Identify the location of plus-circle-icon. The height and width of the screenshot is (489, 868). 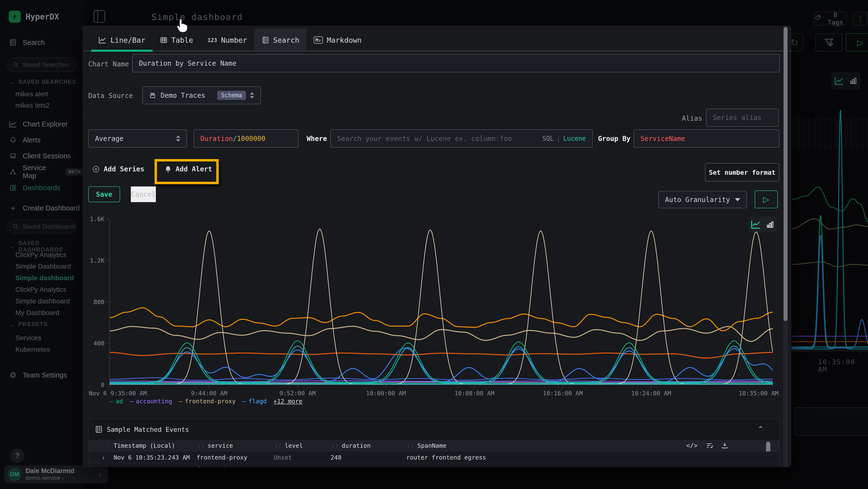
(96, 169).